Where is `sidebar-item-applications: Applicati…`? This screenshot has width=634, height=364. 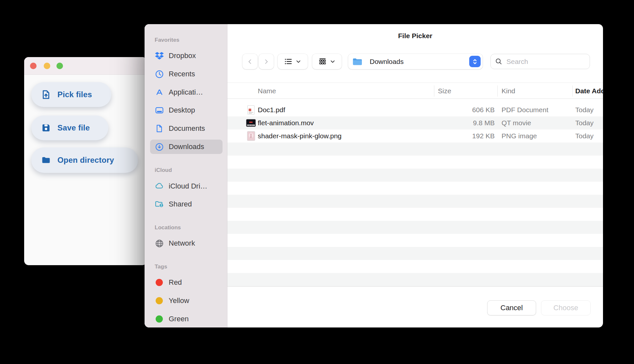 sidebar-item-applications: Applicati… is located at coordinates (186, 92).